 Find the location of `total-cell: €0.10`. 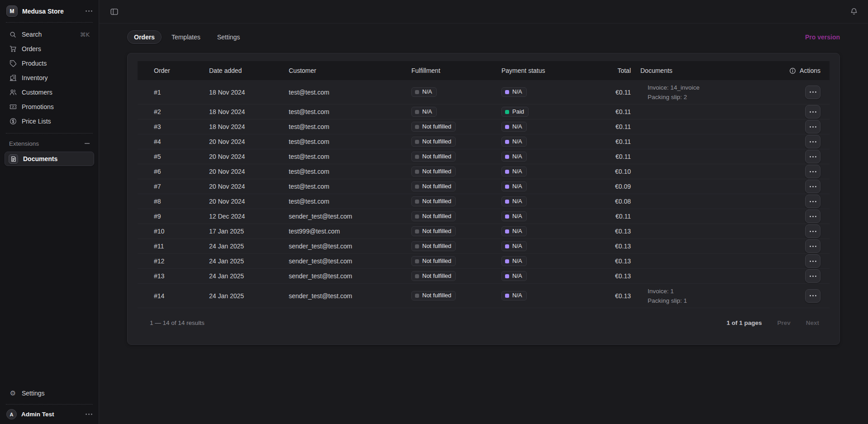

total-cell: €0.10 is located at coordinates (611, 172).